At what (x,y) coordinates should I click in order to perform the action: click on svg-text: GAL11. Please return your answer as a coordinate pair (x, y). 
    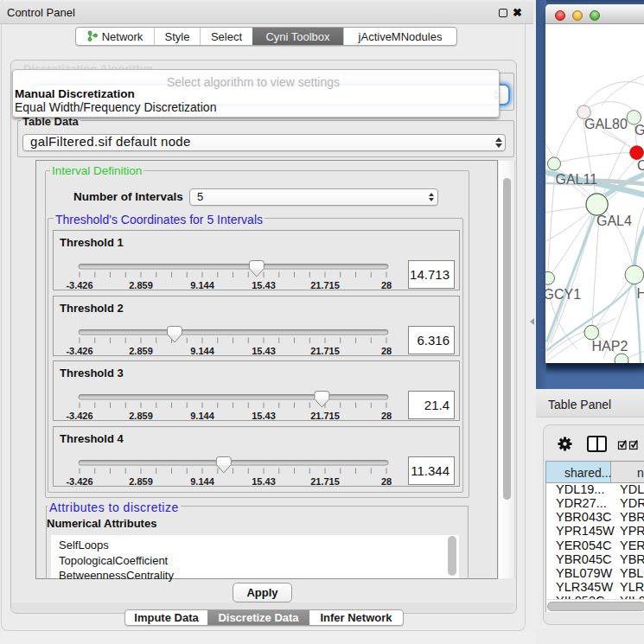
    Looking at the image, I should click on (577, 180).